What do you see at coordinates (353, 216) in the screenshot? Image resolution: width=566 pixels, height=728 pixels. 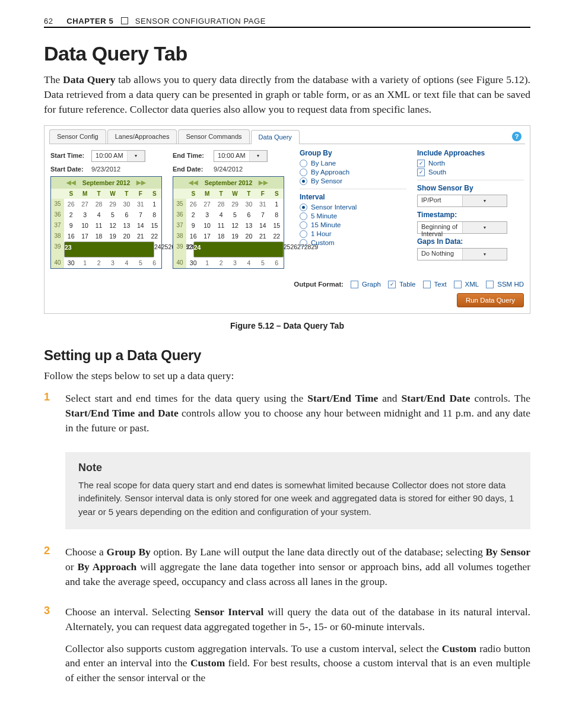 I see `radio-5-minute: 5 Minute` at bounding box center [353, 216].